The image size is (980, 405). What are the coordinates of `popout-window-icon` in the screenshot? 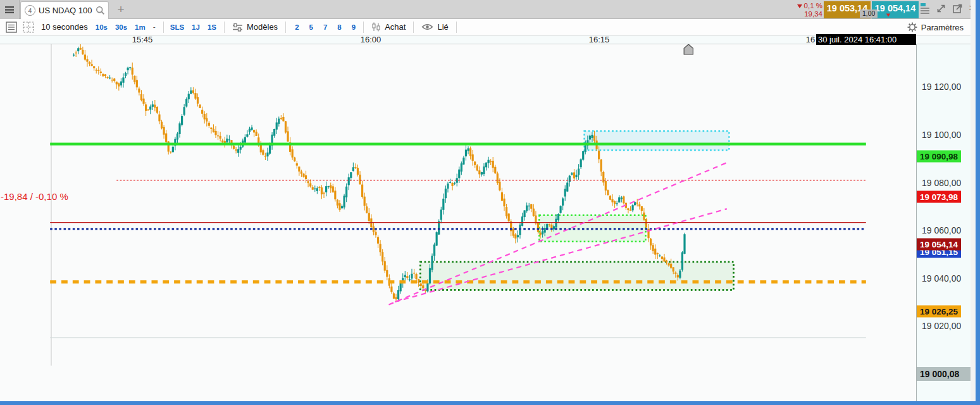 It's located at (958, 9).